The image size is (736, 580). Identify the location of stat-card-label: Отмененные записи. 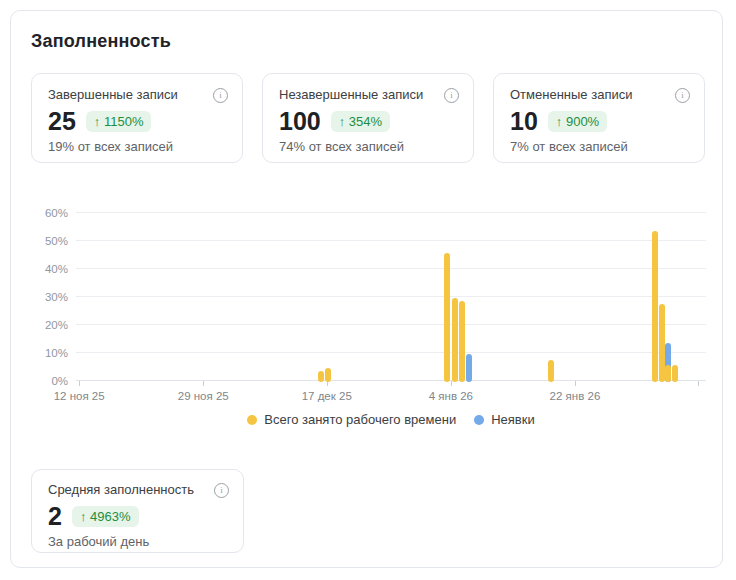
(571, 94).